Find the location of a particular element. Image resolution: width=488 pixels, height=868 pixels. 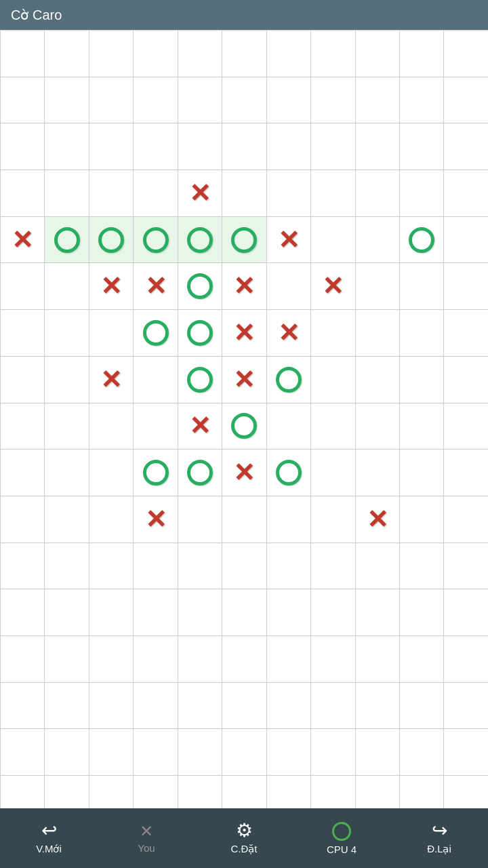

you-button: ✕ You is located at coordinates (146, 838).